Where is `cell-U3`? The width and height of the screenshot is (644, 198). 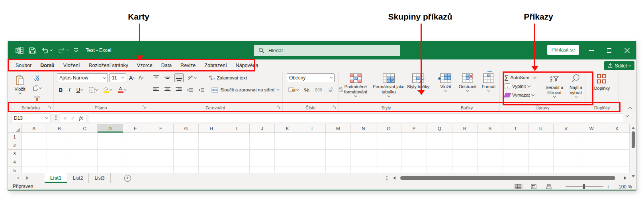
cell-U3 is located at coordinates (541, 154).